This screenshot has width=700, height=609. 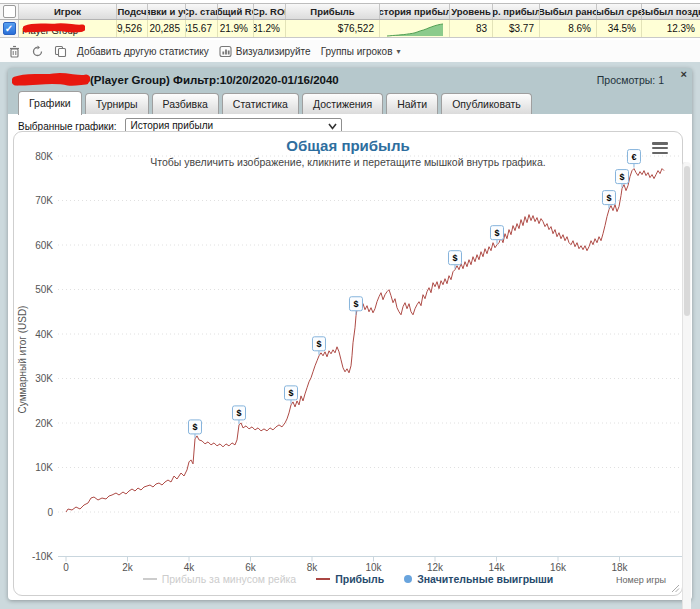 I want to click on svg-text: 30K, so click(x=44, y=378).